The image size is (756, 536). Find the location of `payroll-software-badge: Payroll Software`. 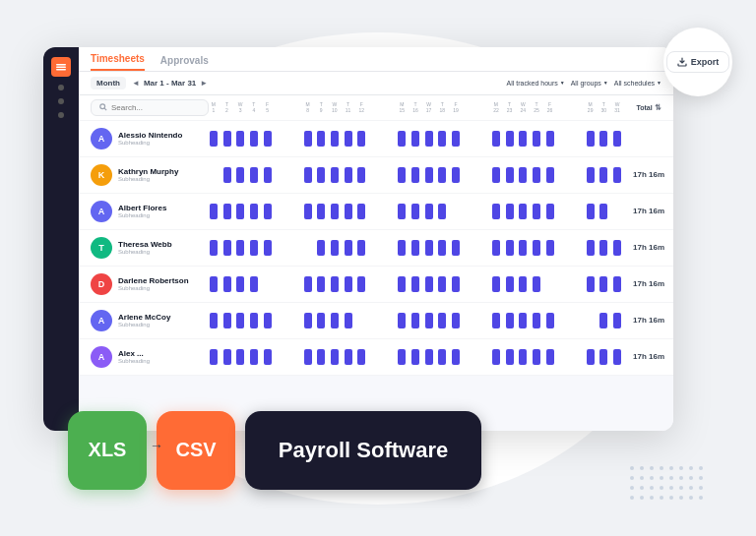

payroll-software-badge: Payroll Software is located at coordinates (363, 450).